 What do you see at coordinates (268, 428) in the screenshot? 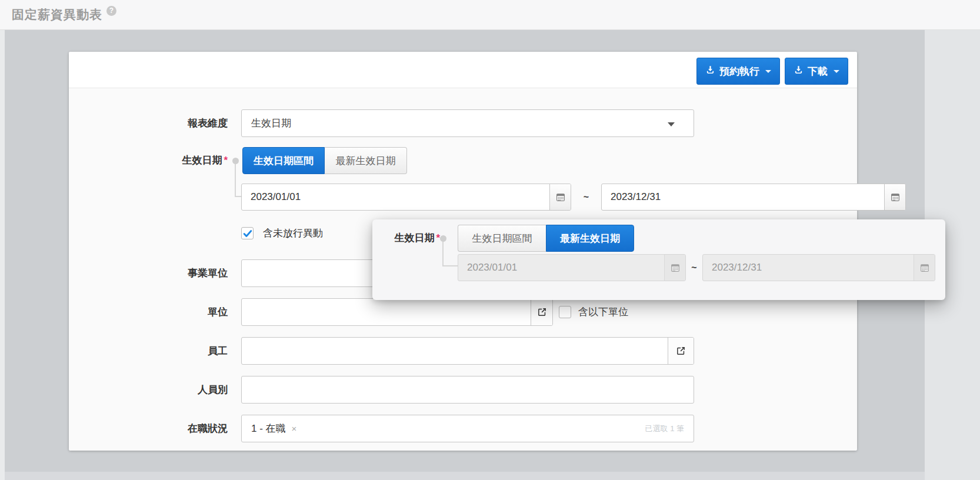
I see `status-tag: 1 - 在職` at bounding box center [268, 428].